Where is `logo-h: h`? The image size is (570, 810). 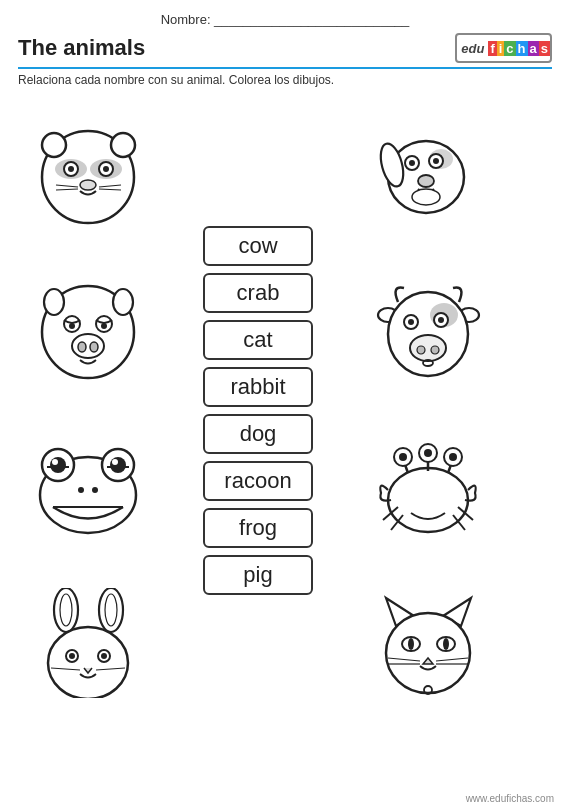
logo-h: h is located at coordinates (522, 48).